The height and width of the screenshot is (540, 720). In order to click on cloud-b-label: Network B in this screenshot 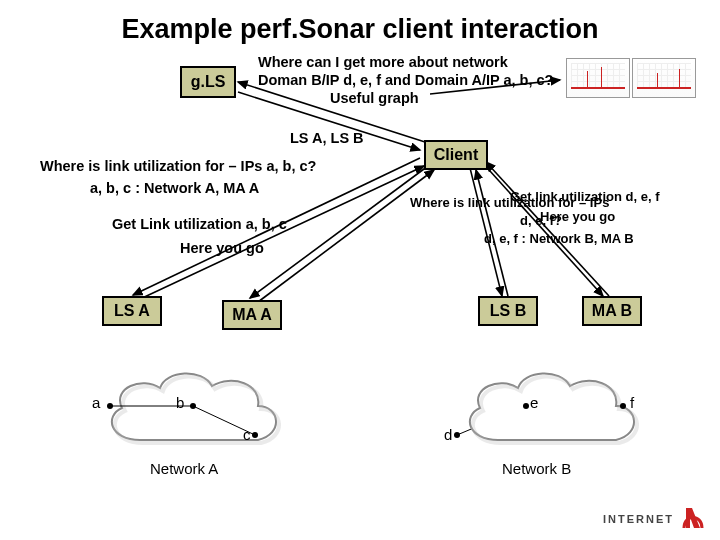, I will do `click(536, 468)`.